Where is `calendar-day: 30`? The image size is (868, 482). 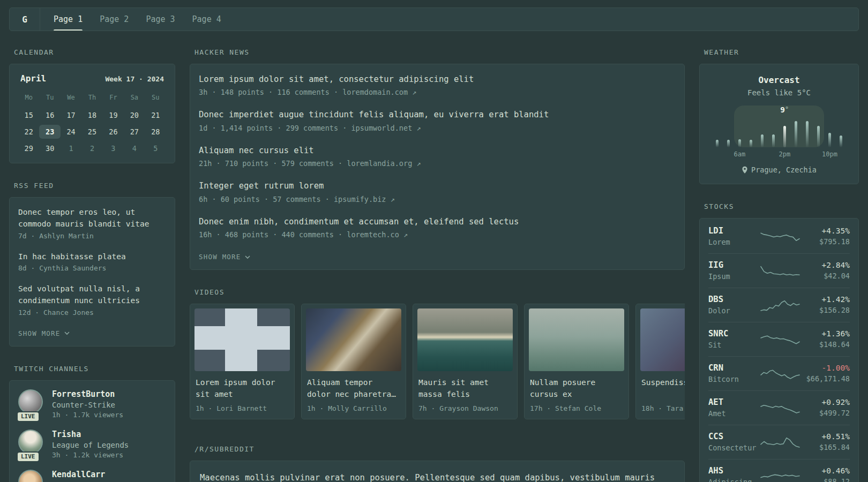
calendar-day: 30 is located at coordinates (49, 148).